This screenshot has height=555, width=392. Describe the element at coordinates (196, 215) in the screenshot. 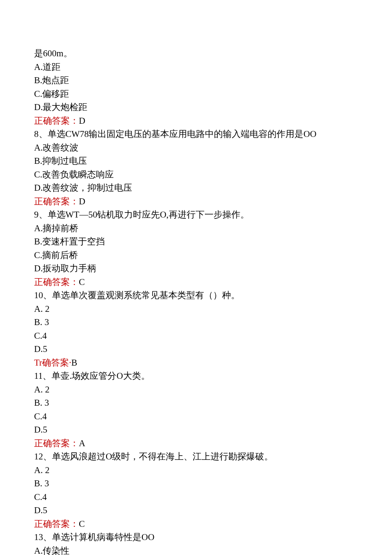

I see `text-line: 9、单选WT—50钻机取力时应先O,再进行下一步操作。` at that location.